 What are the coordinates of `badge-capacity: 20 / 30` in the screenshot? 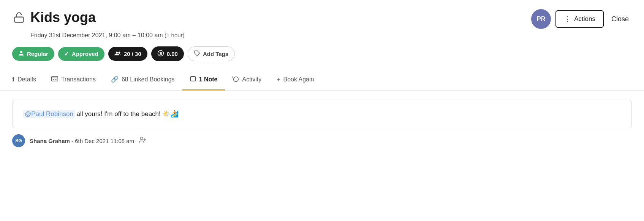 It's located at (128, 54).